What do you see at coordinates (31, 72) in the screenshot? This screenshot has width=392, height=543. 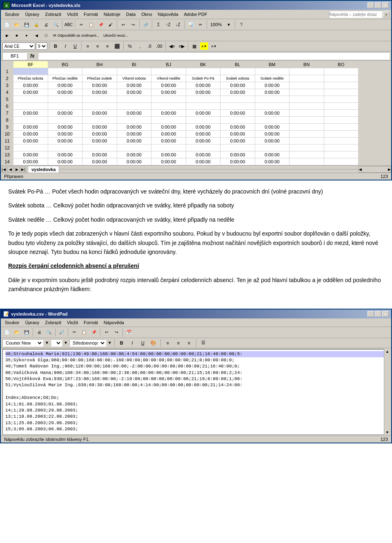 I see `cell-bf1` at bounding box center [31, 72].